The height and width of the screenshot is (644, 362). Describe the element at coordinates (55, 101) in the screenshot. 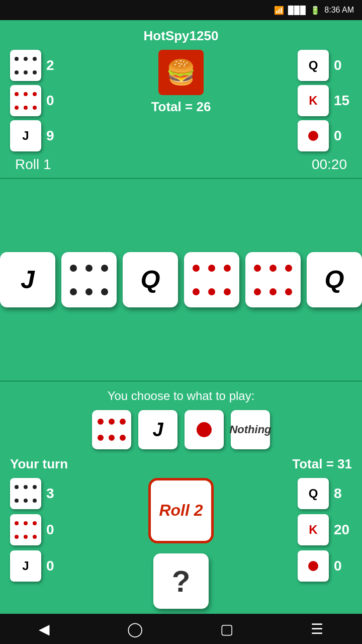

I see `score-sixred: 0` at that location.